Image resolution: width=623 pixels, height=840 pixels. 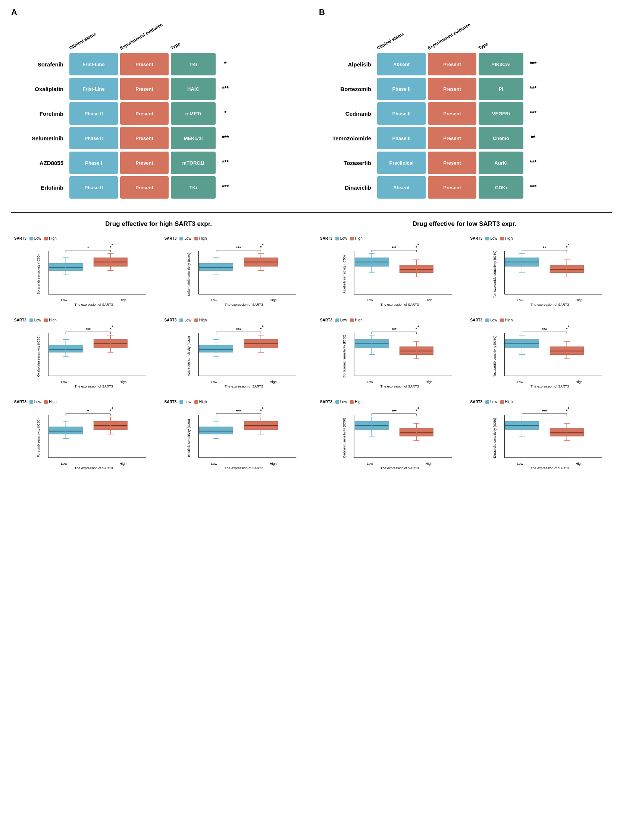 I want to click on y-axis-label: Bortezomib sensitivity (IC50), so click(x=344, y=356).